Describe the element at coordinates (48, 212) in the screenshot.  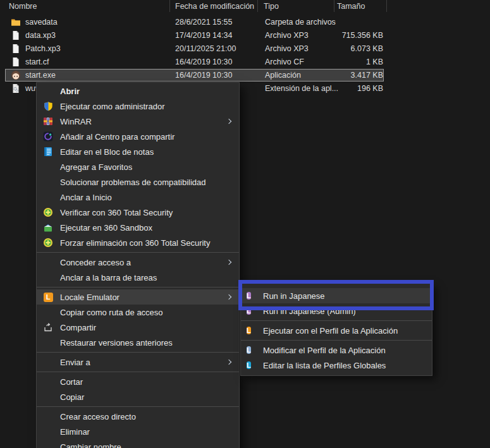
I see `360-check-icon` at that location.